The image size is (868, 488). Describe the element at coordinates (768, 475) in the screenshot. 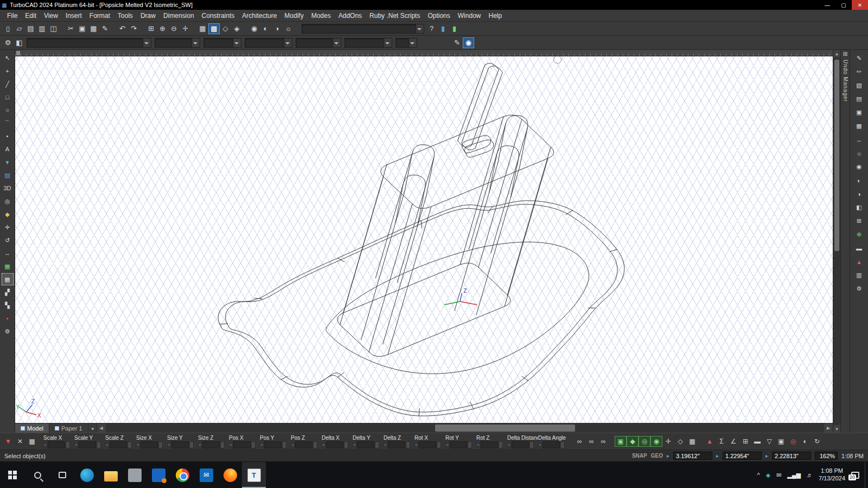

I see `tray-app-icon: ◈` at that location.